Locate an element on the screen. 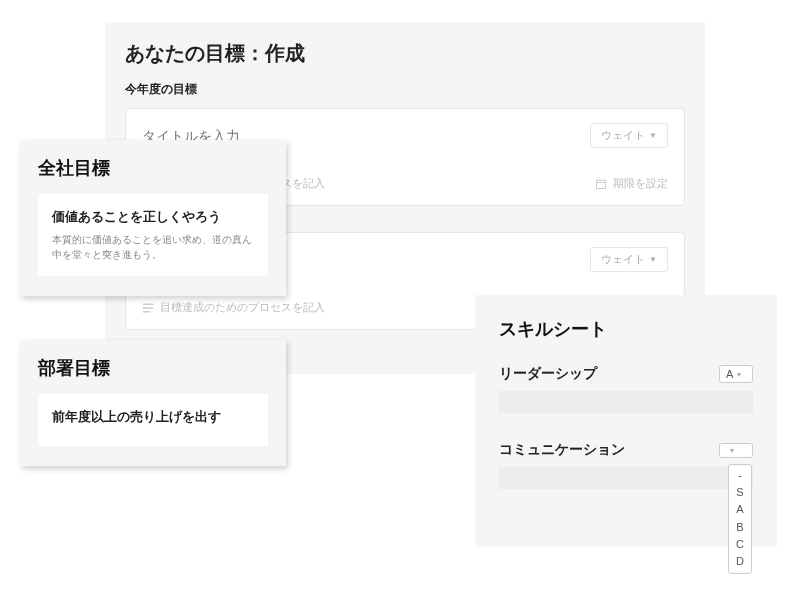 The width and height of the screenshot is (800, 600). dept-goals-card: 部署目標 前年度以上の売り上げを出す is located at coordinates (153, 403).